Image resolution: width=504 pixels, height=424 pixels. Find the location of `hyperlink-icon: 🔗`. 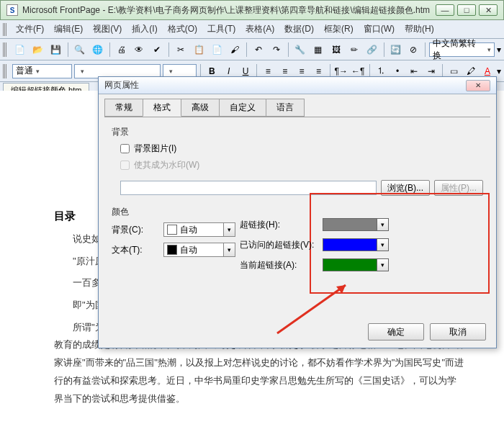

hyperlink-icon: 🔗 is located at coordinates (372, 50).